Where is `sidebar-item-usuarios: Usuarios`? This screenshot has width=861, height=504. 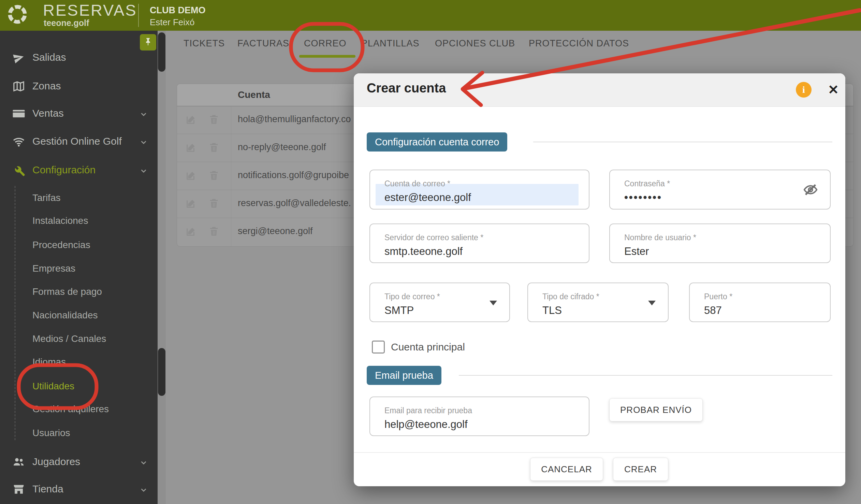
sidebar-item-usuarios: Usuarios is located at coordinates (75, 433).